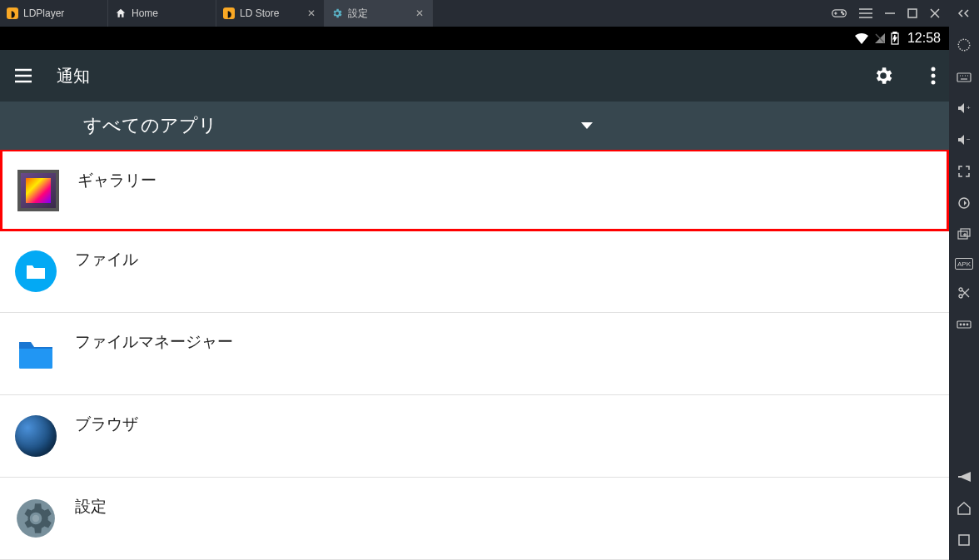 Image resolution: width=979 pixels, height=560 pixels. I want to click on hamburger-icon, so click(23, 76).